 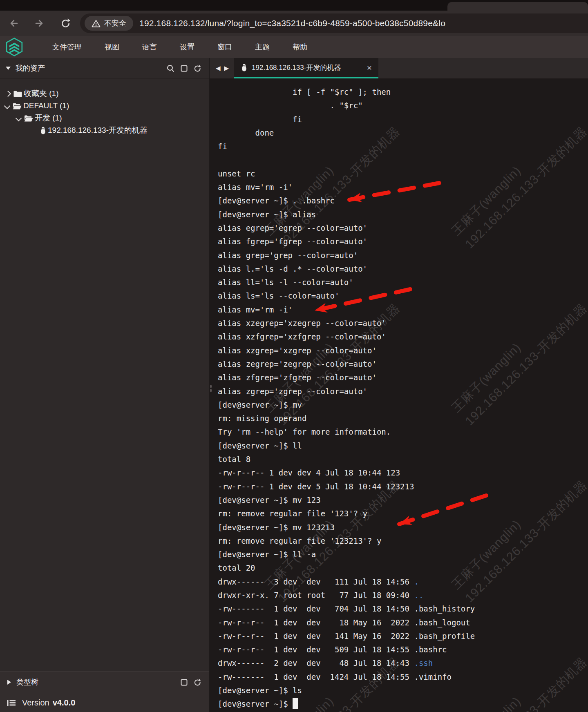 I want to click on tree-node-label: 收藏夹 (1), so click(x=41, y=94).